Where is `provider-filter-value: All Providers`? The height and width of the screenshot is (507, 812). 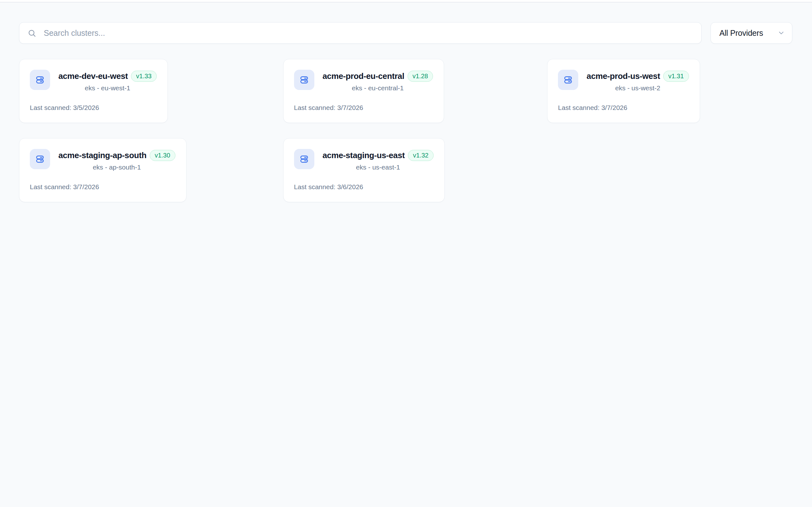 provider-filter-value: All Providers is located at coordinates (741, 33).